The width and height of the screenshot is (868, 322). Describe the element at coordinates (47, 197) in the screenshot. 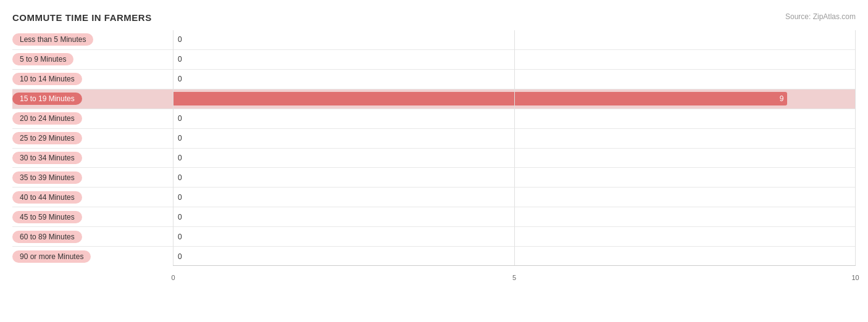

I see `bar-label: 40 to 44 Minutes` at that location.